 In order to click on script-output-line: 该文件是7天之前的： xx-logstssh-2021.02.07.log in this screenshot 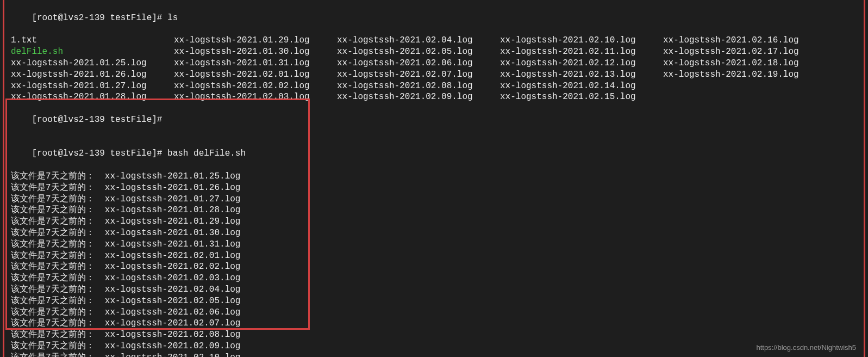, I will do `click(434, 323)`.